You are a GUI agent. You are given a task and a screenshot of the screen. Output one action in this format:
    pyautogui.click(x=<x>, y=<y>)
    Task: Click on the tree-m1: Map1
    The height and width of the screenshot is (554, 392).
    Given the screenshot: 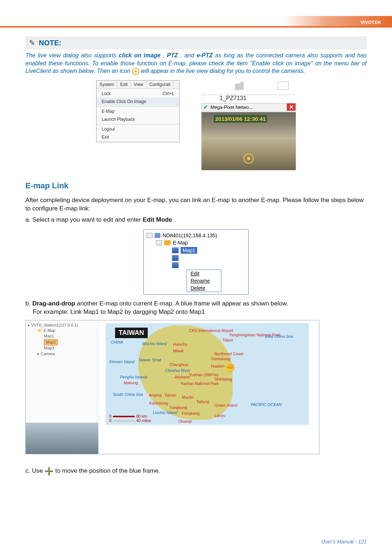 What is the action you would take?
    pyautogui.click(x=70, y=336)
    